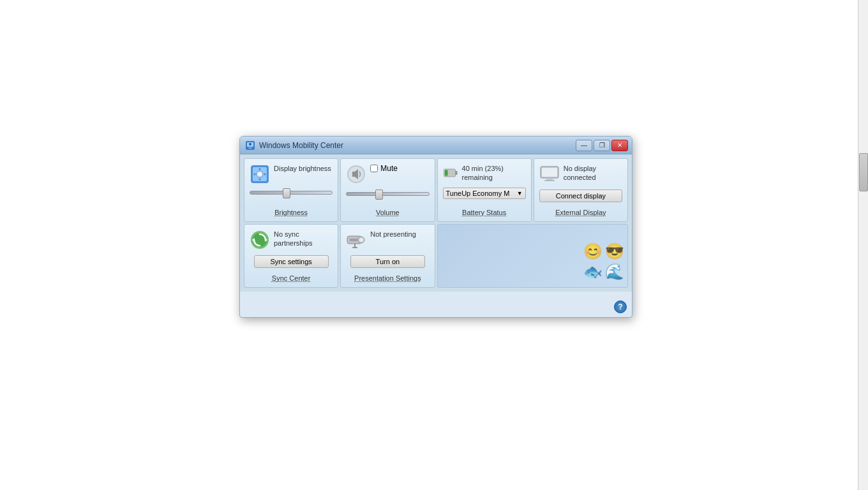 The height and width of the screenshot is (490, 868). Describe the element at coordinates (602, 145) in the screenshot. I see `restore-button: ❐` at that location.